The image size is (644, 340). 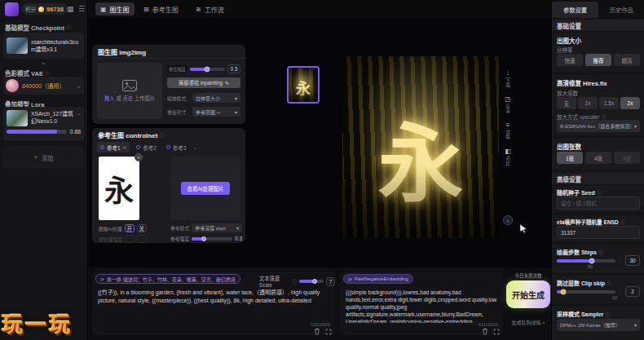 I want to click on ref-strength-slider, so click(x=212, y=239).